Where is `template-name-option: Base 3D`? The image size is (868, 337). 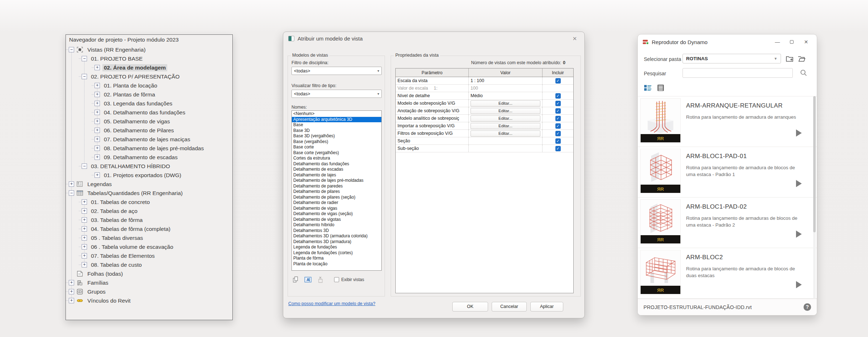 template-name-option: Base 3D is located at coordinates (337, 131).